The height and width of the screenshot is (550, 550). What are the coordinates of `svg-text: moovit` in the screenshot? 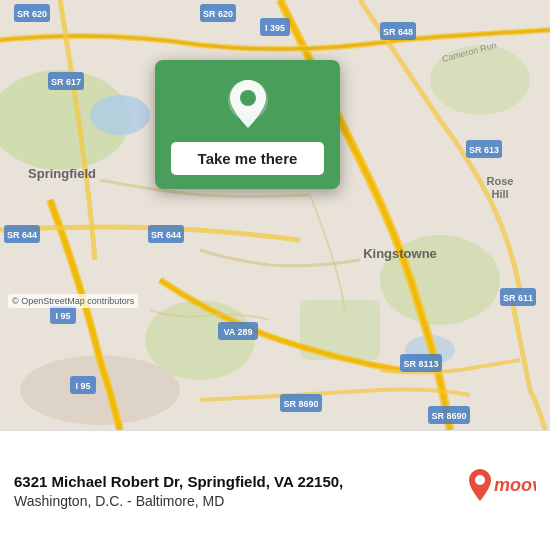 It's located at (515, 485).